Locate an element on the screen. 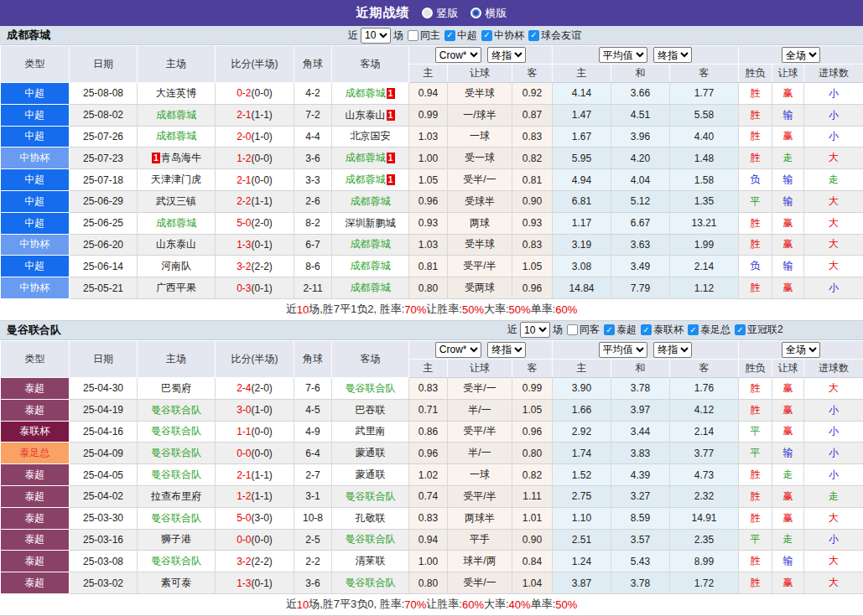 Image resolution: width=863 pixels, height=616 pixels. score: 0-2(0-0) is located at coordinates (255, 94).